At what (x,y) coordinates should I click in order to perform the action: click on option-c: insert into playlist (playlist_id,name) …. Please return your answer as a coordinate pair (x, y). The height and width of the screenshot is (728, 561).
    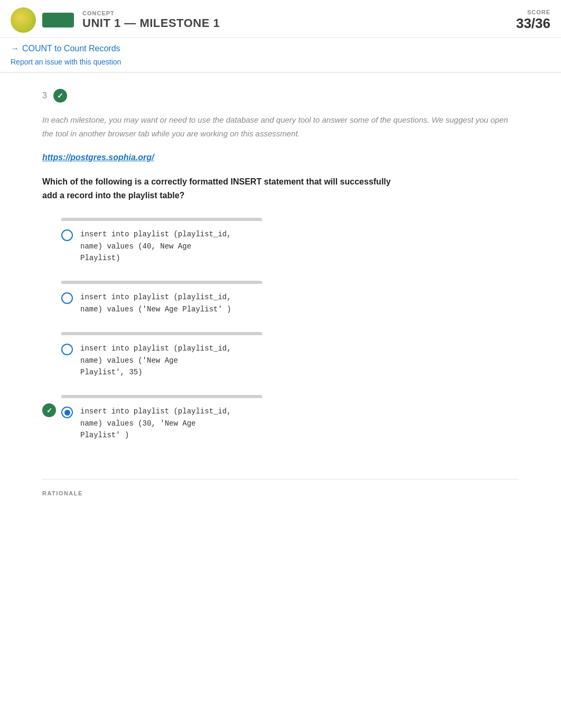
    Looking at the image, I should click on (188, 358).